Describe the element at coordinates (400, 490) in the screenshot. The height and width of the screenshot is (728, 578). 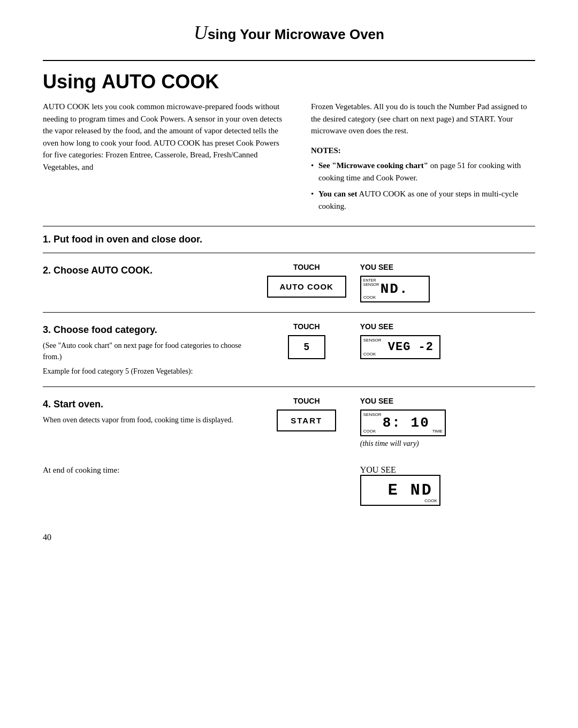
I see `end-display: COOK E ND` at that location.